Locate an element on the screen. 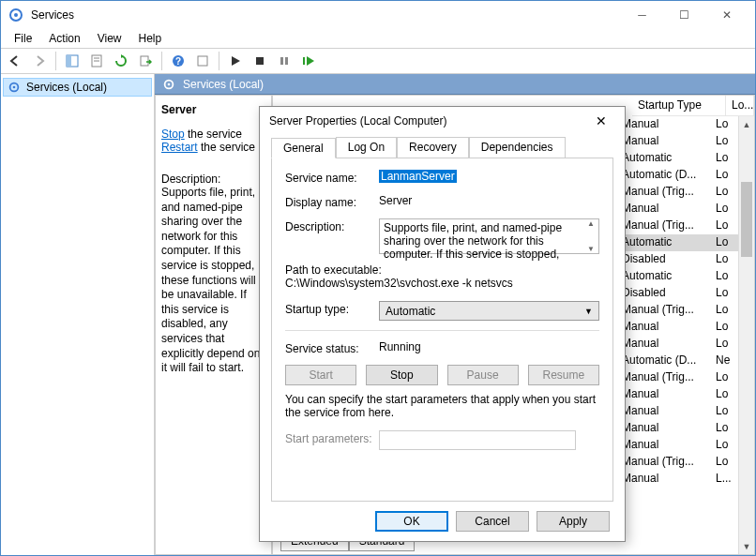  toolbar: ? is located at coordinates (378, 61).